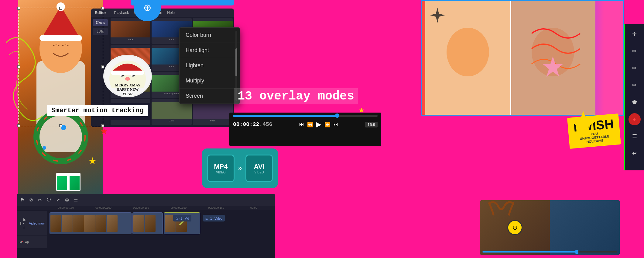  I want to click on motion-tracking-label: Smarter motion tracking, so click(98, 111).